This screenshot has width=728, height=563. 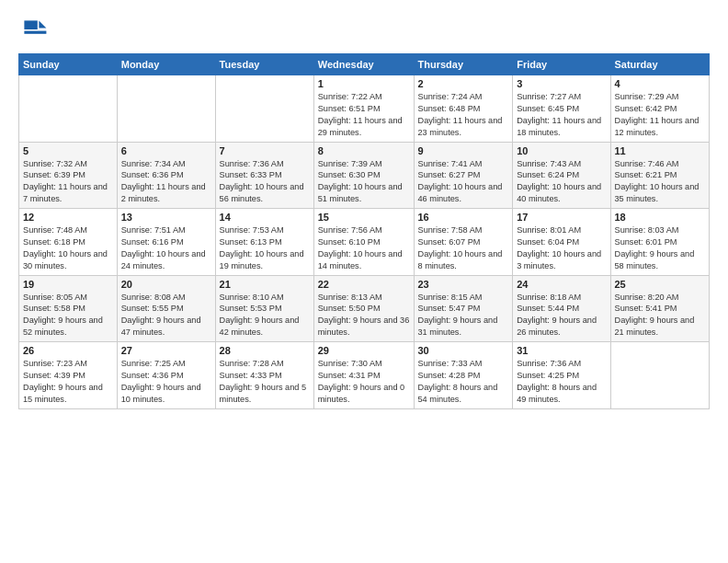 I want to click on calendar-cell: 22Sunrise: 8:13 AMSunset: 5:50 PMDayligh…, so click(x=364, y=309).